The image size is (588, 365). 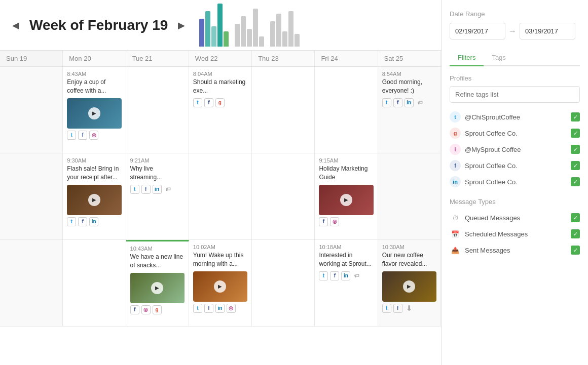 I want to click on profile-icon-ig: i, so click(x=455, y=149).